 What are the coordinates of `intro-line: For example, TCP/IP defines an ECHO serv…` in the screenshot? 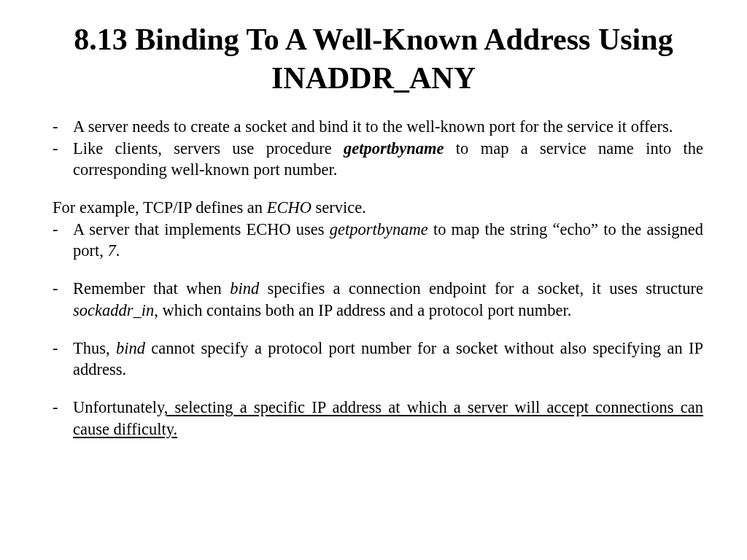 It's located at (374, 208).